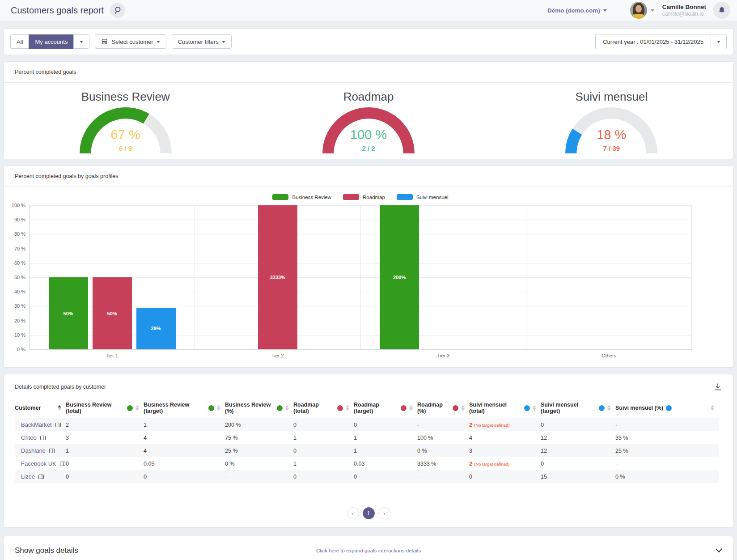 The width and height of the screenshot is (737, 560). I want to click on open-customer-icon, so click(43, 438).